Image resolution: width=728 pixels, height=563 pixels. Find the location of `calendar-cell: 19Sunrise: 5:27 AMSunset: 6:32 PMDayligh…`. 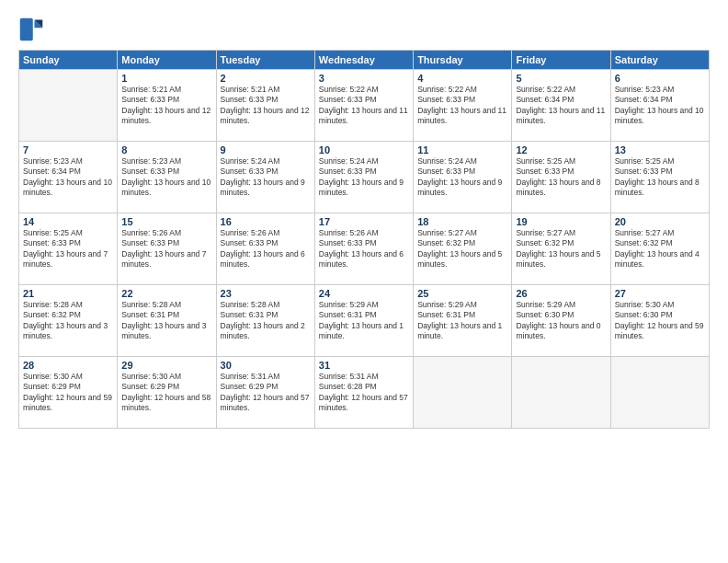

calendar-cell: 19Sunrise: 5:27 AMSunset: 6:32 PMDayligh… is located at coordinates (561, 249).